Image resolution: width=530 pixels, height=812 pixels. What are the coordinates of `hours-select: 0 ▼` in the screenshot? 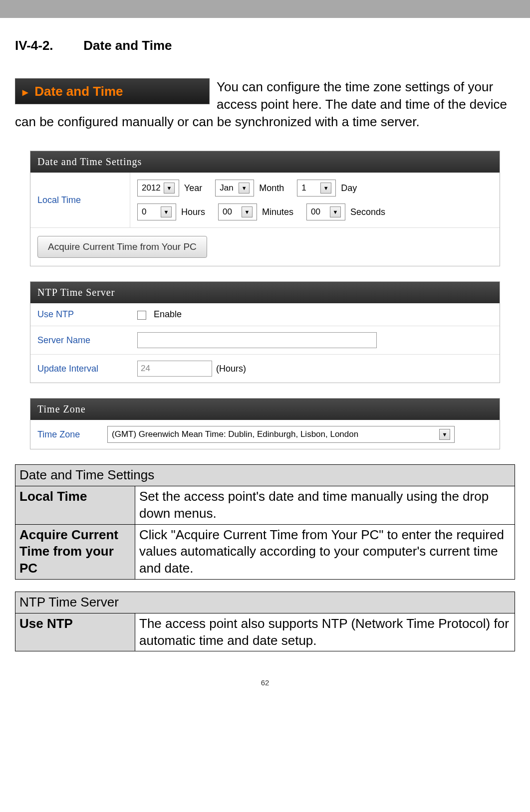 It's located at (157, 212).